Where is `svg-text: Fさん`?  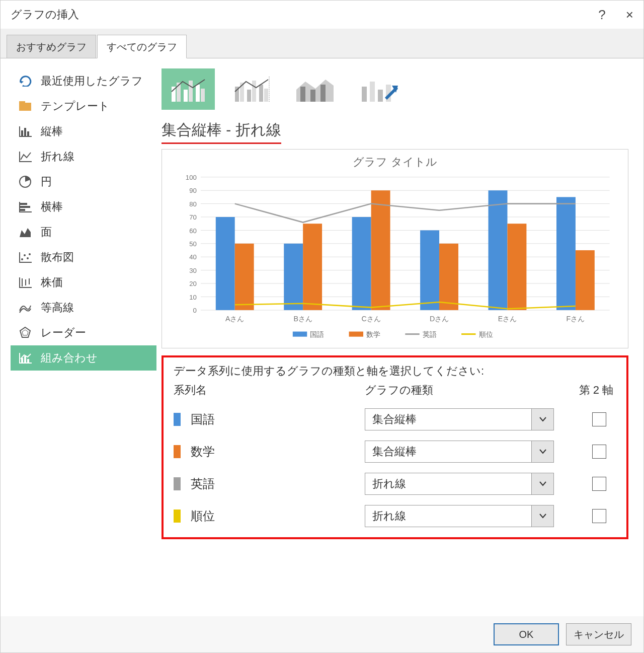
svg-text: Fさん is located at coordinates (576, 319).